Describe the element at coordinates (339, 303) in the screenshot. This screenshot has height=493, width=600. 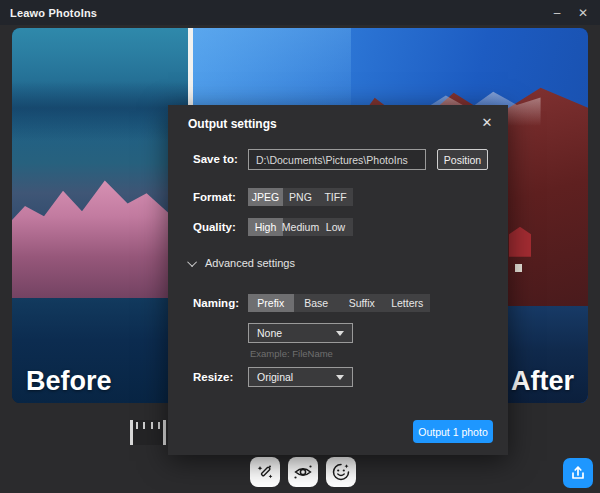
I see `naming-segmented-control: Prefix Base Suffix Letters` at that location.